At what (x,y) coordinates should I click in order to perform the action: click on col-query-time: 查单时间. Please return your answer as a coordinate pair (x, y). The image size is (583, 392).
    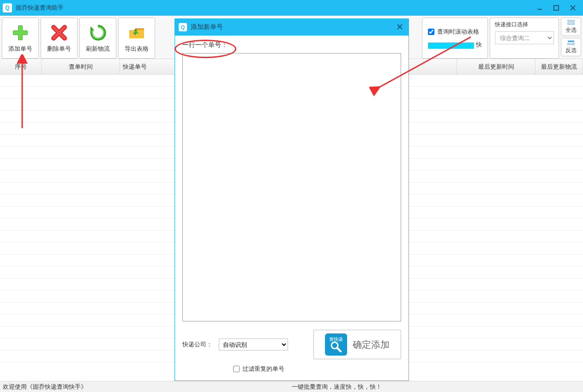
    Looking at the image, I should click on (81, 66).